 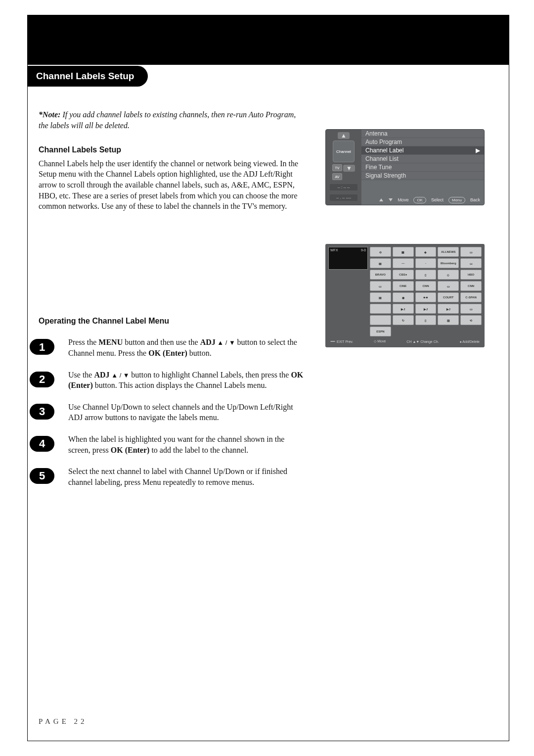 I want to click on note-text: If you add channel labels to existing ch…, so click(x=167, y=120).